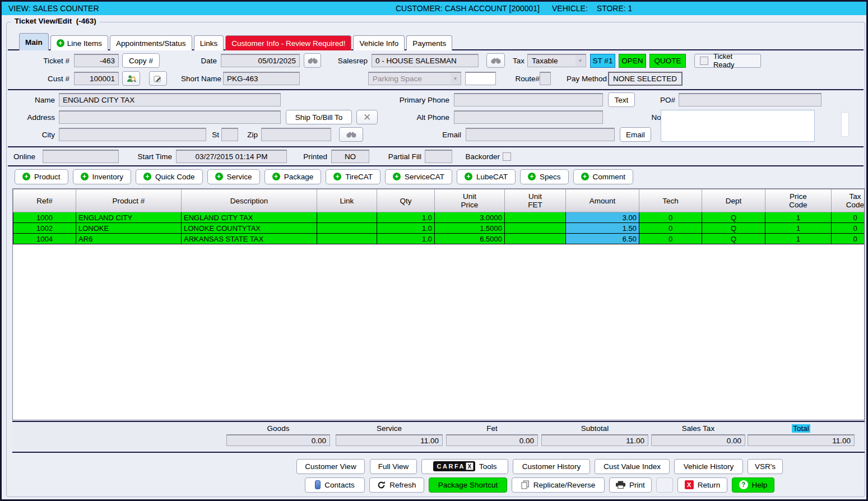  What do you see at coordinates (81, 156) in the screenshot?
I see `online-field` at bounding box center [81, 156].